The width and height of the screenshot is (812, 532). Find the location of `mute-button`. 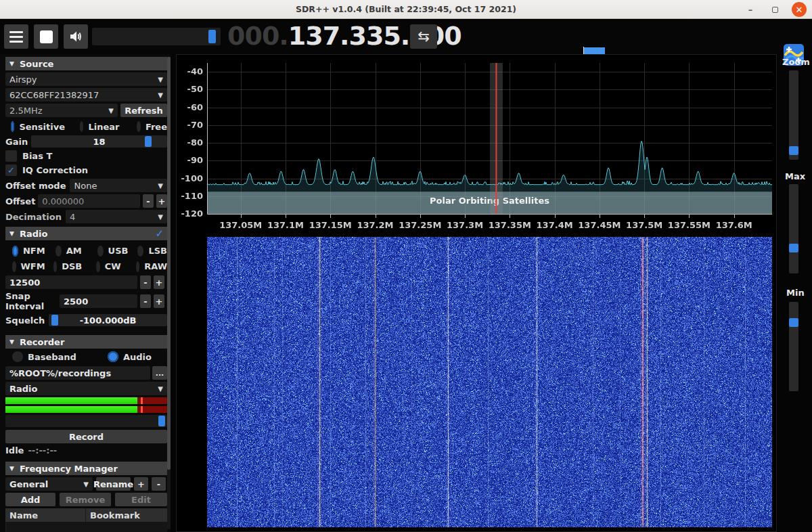

mute-button is located at coordinates (76, 37).